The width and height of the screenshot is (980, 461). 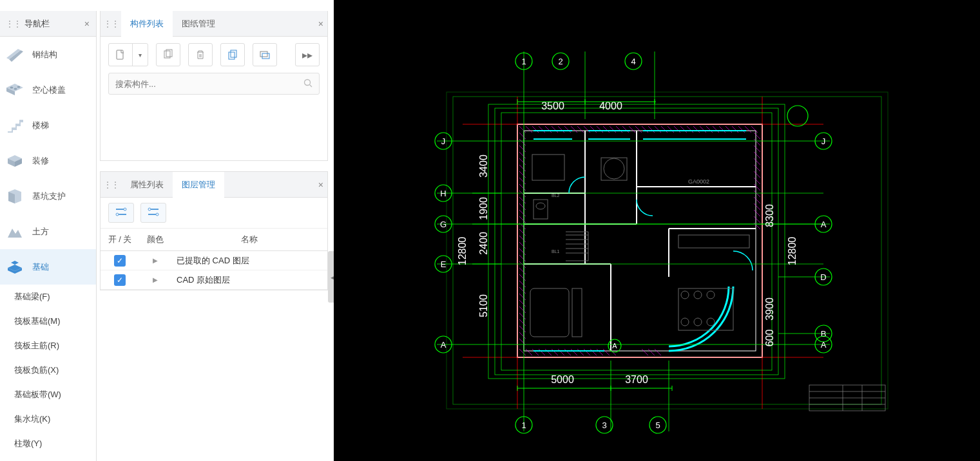 What do you see at coordinates (48, 232) in the screenshot?
I see `nav-item-earthwork: 土方` at bounding box center [48, 232].